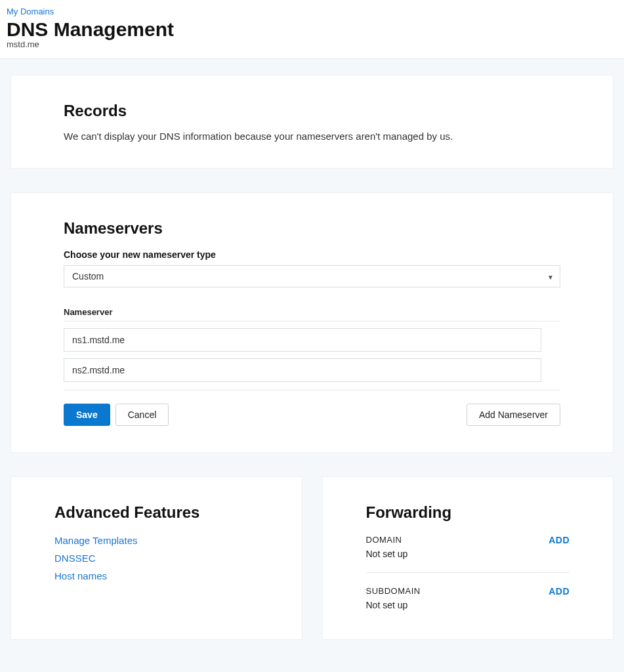 The image size is (624, 672). What do you see at coordinates (468, 513) in the screenshot?
I see `forwarding-heading: Forwarding` at bounding box center [468, 513].